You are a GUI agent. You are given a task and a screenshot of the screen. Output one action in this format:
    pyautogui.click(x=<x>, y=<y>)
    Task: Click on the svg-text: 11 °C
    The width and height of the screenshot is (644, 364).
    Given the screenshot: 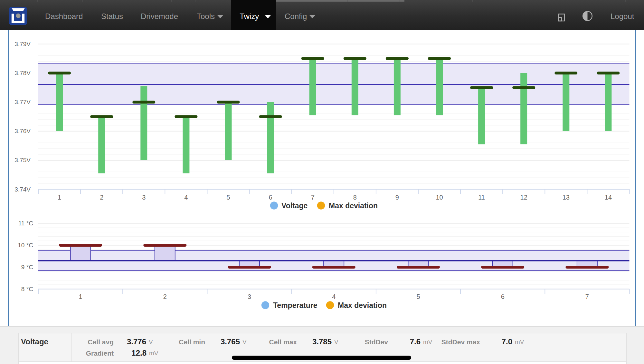 What is the action you would take?
    pyautogui.click(x=26, y=223)
    